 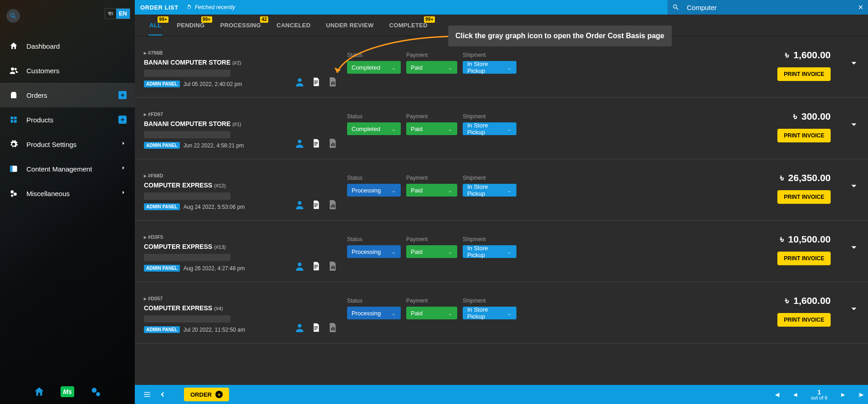 I want to click on sidebar-bottom: Ms, so click(x=67, y=392).